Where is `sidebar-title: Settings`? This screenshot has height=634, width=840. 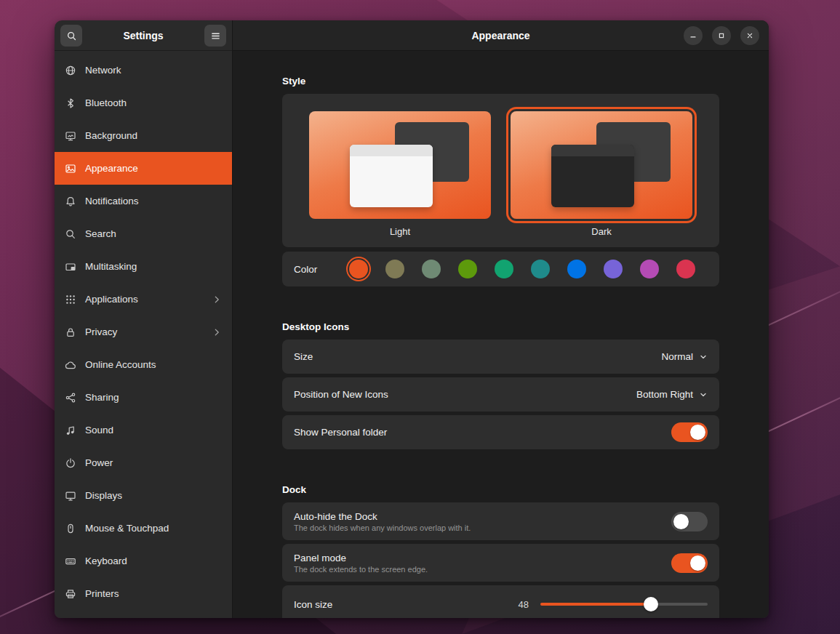
sidebar-title: Settings is located at coordinates (143, 36).